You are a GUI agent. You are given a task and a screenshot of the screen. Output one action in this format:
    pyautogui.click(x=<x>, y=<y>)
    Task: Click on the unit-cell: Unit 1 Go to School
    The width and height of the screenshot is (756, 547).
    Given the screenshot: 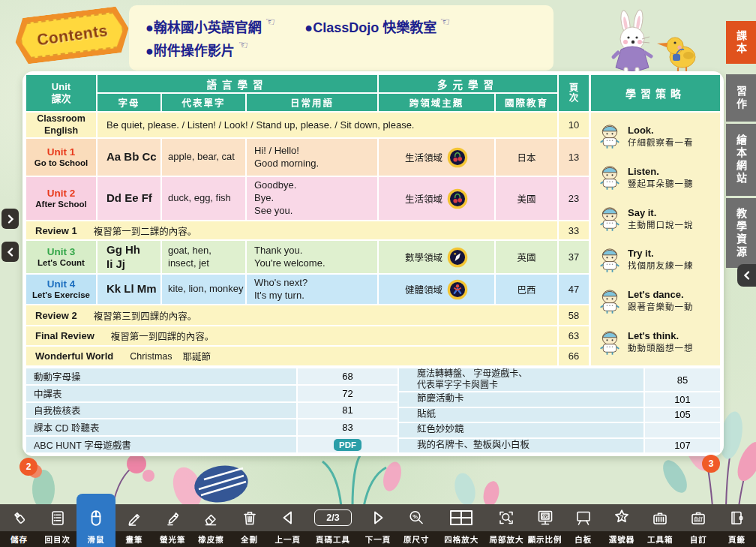 What is the action you would take?
    pyautogui.click(x=62, y=158)
    